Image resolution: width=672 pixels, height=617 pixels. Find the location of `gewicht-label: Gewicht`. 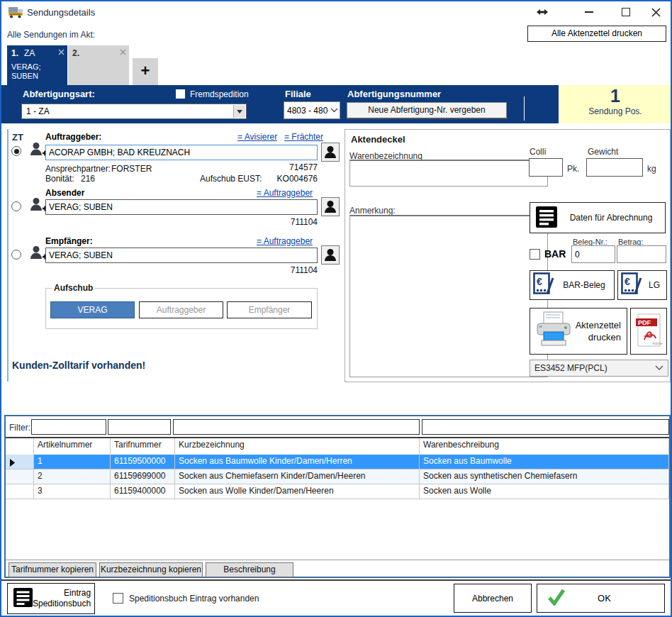

gewicht-label: Gewicht is located at coordinates (603, 152).